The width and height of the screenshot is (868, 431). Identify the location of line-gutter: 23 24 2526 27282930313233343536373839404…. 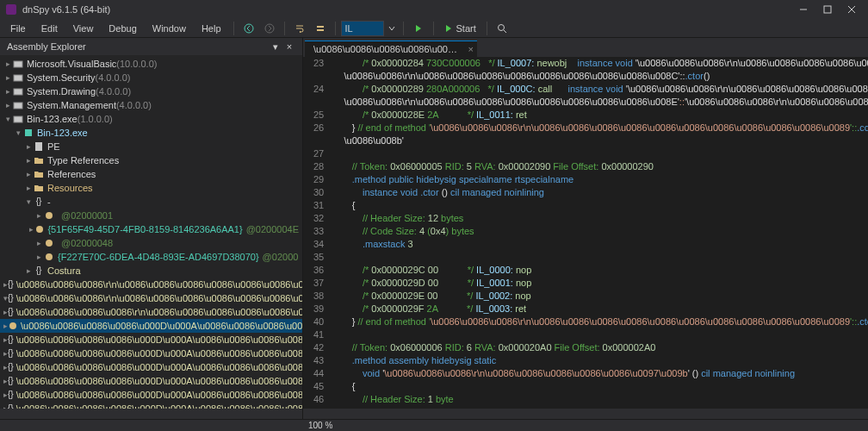
(317, 233).